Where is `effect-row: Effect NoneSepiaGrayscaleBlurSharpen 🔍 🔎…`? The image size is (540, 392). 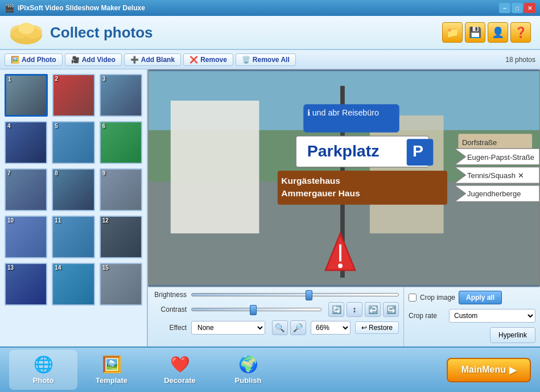 effect-row: Effect NoneSepiaGrayscaleBlurSharpen 🔍 🔎… is located at coordinates (275, 328).